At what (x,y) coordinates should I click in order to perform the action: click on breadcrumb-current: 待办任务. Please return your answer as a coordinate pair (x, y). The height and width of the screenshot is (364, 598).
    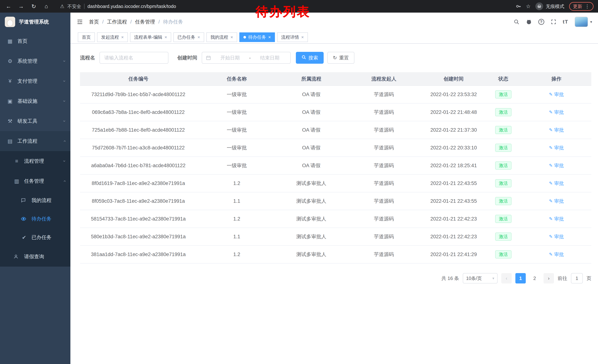
    Looking at the image, I should click on (173, 22).